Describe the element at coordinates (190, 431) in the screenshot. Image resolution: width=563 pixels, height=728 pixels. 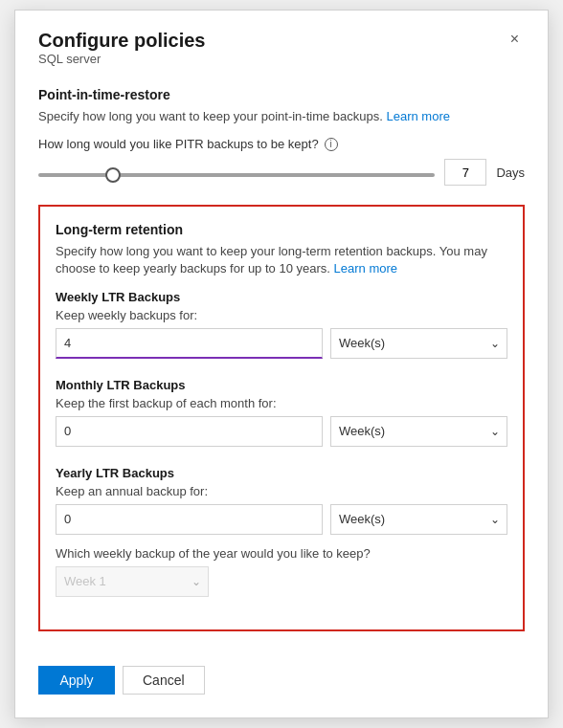
I see `monthly-ltr-value-input: 0` at that location.